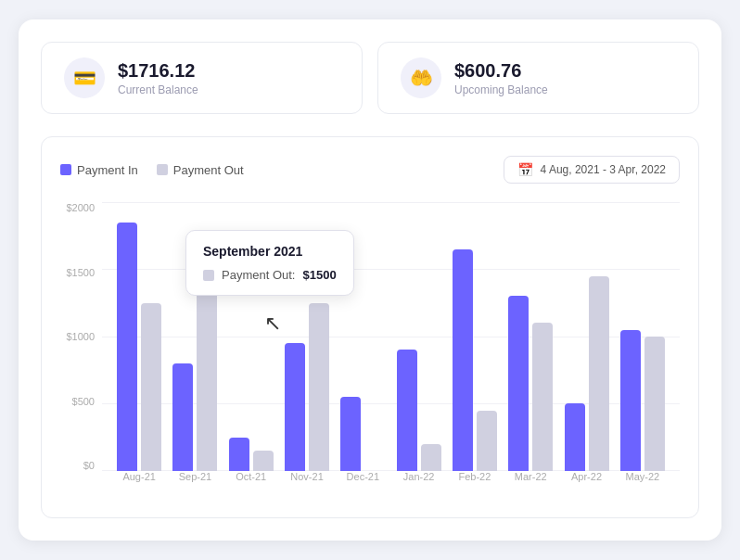 The width and height of the screenshot is (740, 560). What do you see at coordinates (587, 477) in the screenshot?
I see `x-label: Apr-22` at bounding box center [587, 477].